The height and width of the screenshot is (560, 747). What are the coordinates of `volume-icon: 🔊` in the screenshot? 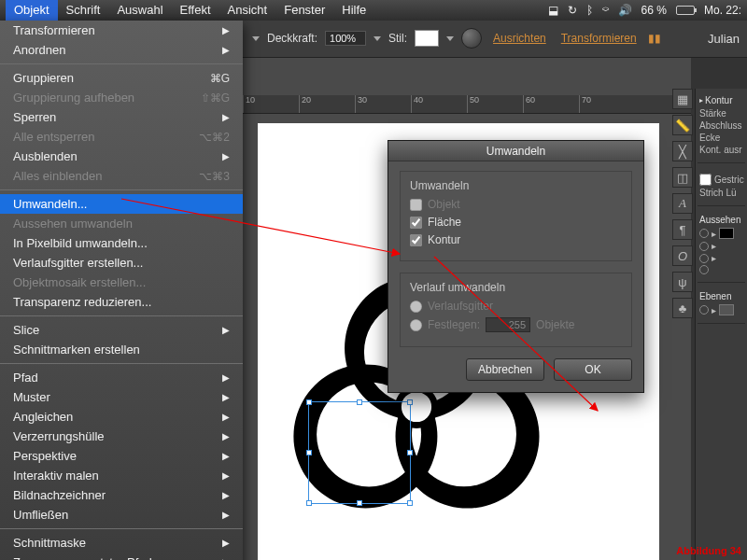 It's located at (626, 10).